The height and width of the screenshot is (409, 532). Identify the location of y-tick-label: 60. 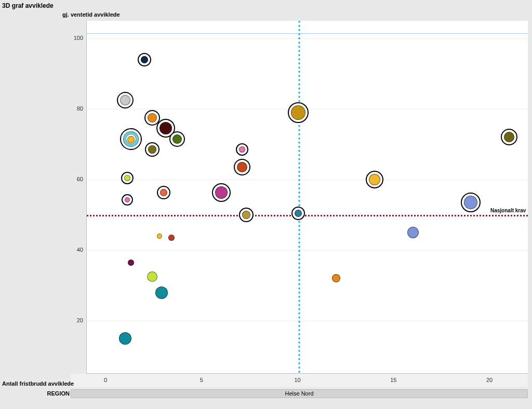
(75, 179).